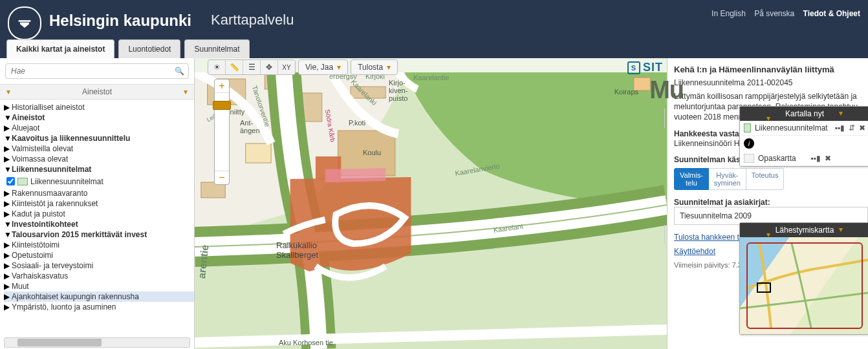 Image resolution: width=868 pixels, height=349 pixels. What do you see at coordinates (323, 67) in the screenshot?
I see `export-share-dropdown: Vie, Jaa▾` at bounding box center [323, 67].